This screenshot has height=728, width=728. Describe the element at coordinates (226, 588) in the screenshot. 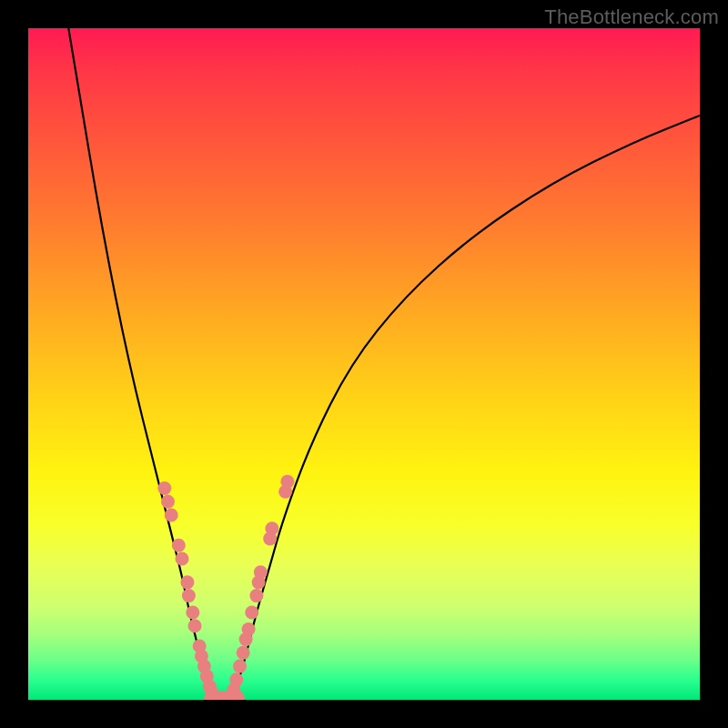

I see `highlight-dots` at that location.